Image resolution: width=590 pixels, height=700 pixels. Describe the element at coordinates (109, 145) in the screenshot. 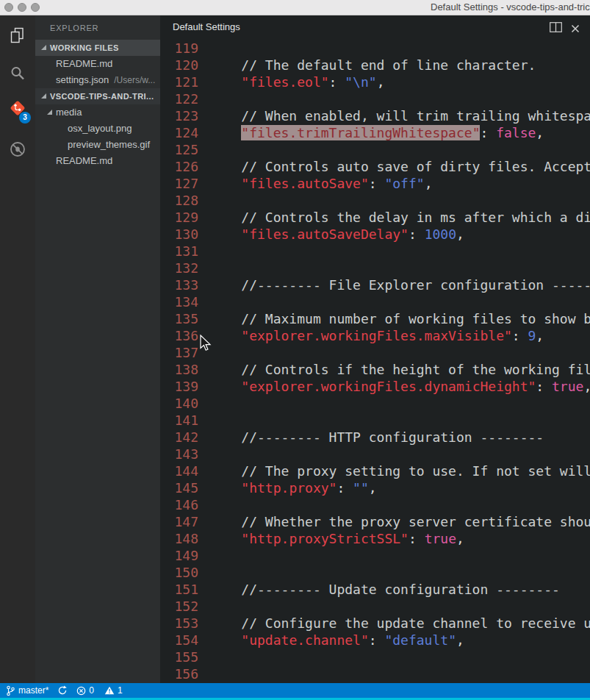

I see `file-name: preview_themes.gif` at that location.